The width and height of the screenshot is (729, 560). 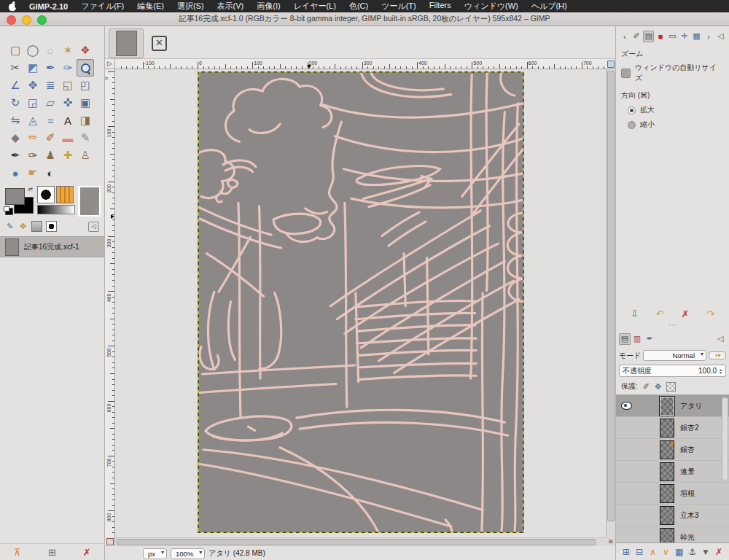 I want to click on tool-options-tab: ▤, so click(x=649, y=36).